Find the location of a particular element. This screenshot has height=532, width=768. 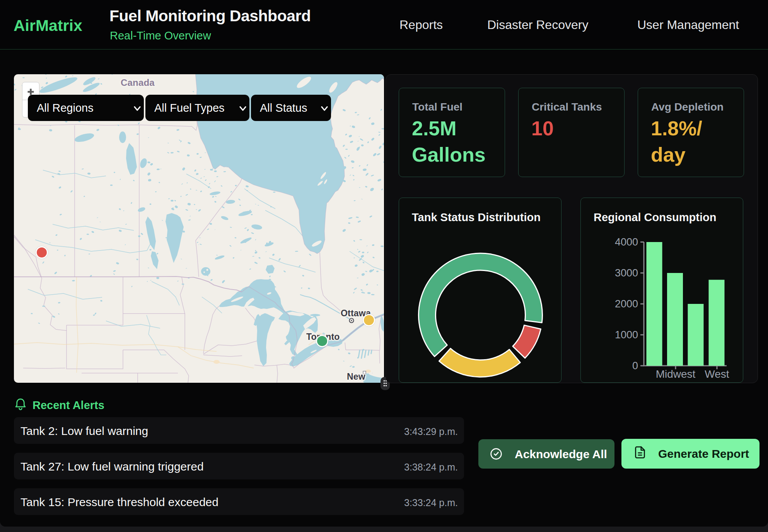

svg-text: Midwest is located at coordinates (676, 374).